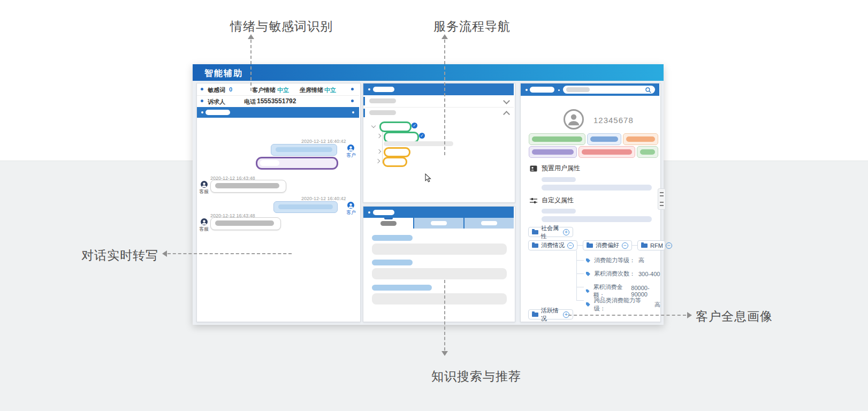 The width and height of the screenshot is (868, 411). What do you see at coordinates (218, 112) in the screenshot?
I see `section-title-placeholder` at bounding box center [218, 112].